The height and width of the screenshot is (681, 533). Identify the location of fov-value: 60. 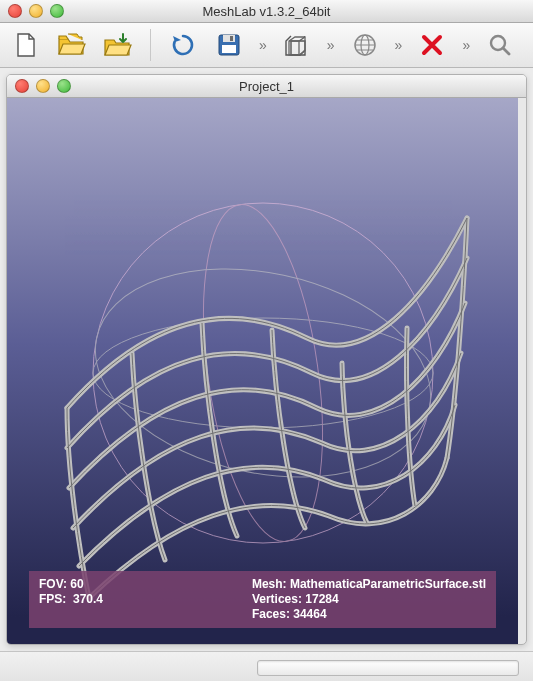
(76, 584).